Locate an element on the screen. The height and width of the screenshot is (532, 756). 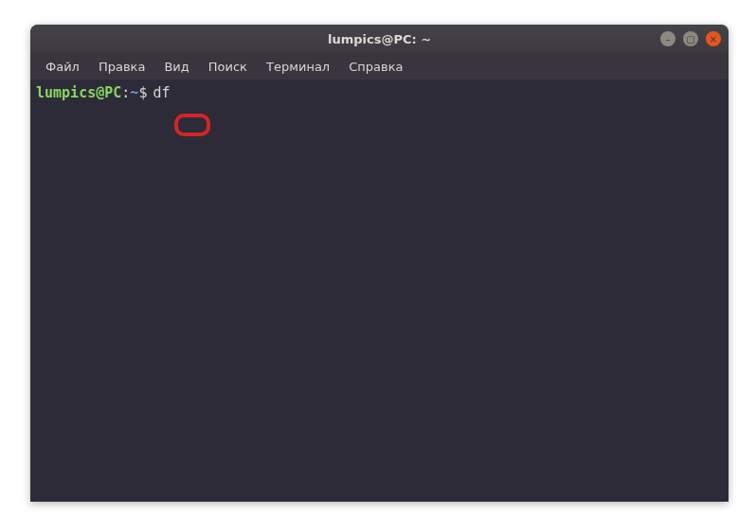
menu-edit: Правка is located at coordinates (121, 66).